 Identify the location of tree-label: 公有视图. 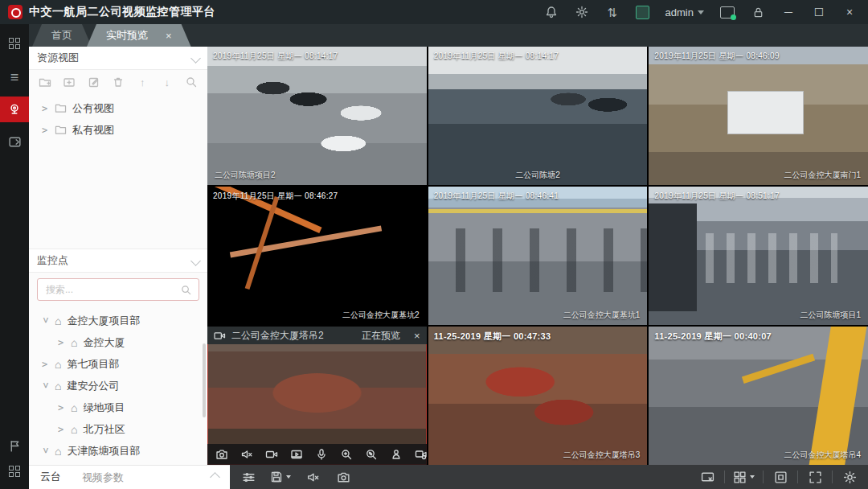
(93, 109).